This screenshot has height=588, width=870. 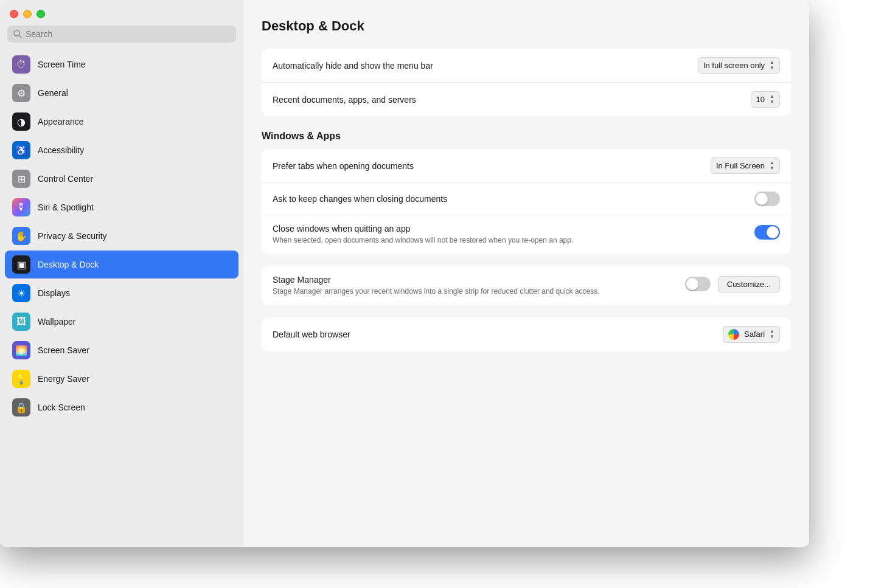 I want to click on prefer-tabs-value: In Full Screen, so click(x=740, y=165).